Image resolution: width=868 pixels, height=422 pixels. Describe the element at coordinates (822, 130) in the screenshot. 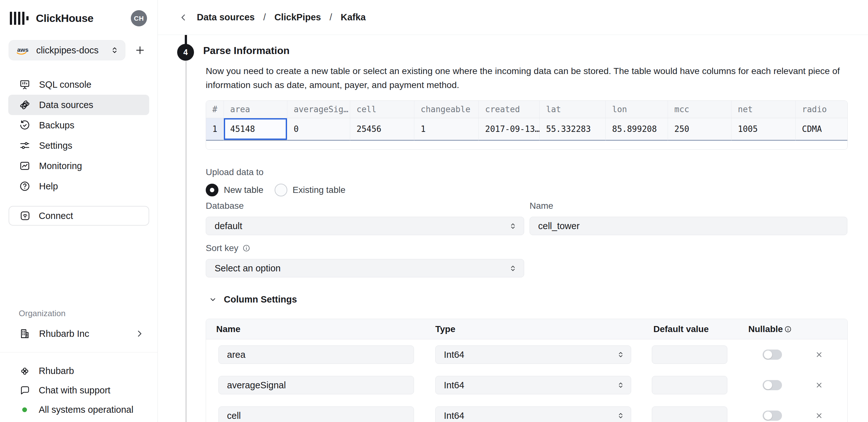

I see `preview-cell: CDMA` at that location.